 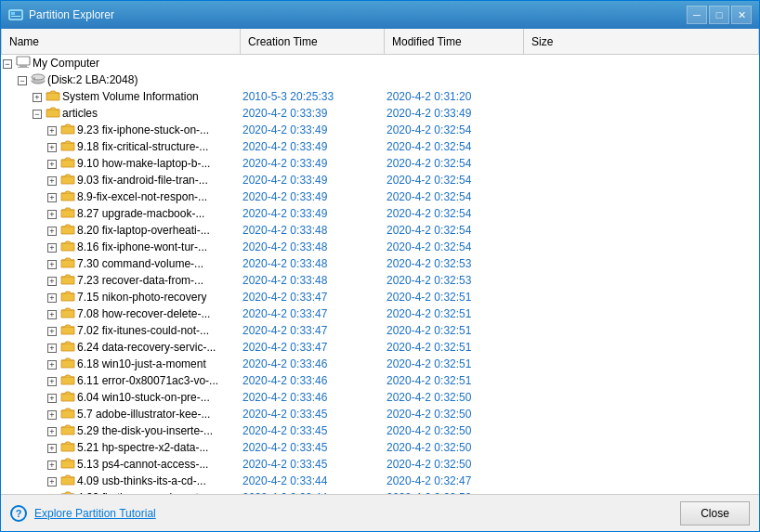 What do you see at coordinates (380, 63) in the screenshot?
I see `tree-row: − My Computer` at bounding box center [380, 63].